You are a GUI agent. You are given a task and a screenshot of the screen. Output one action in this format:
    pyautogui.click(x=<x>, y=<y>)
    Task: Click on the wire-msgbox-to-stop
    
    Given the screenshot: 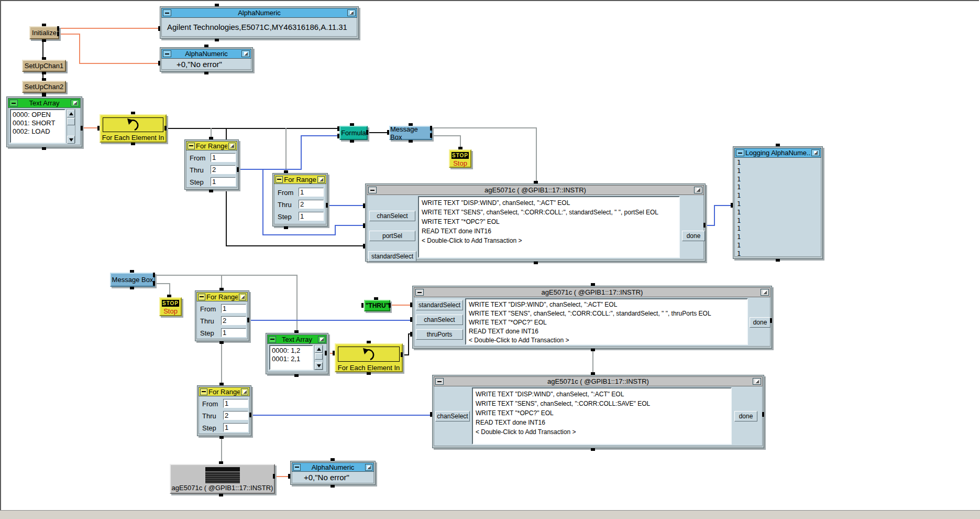 What is the action you would take?
    pyautogui.click(x=446, y=136)
    